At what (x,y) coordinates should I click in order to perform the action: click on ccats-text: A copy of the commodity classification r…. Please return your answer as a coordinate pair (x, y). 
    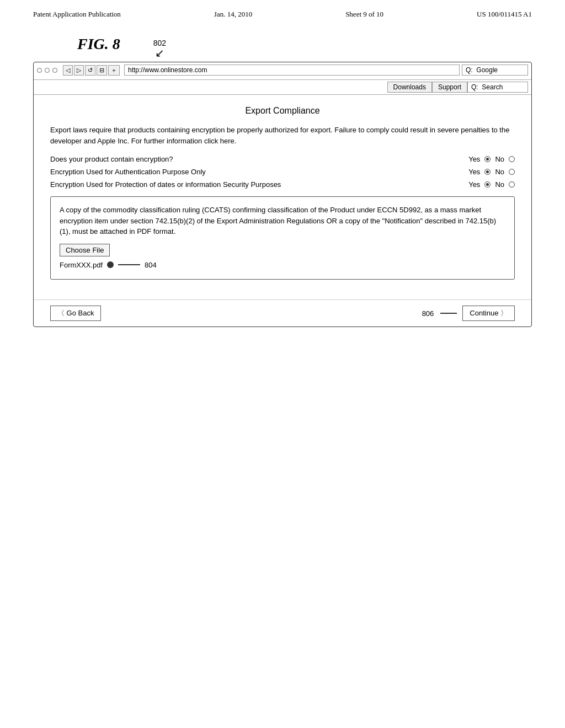
    Looking at the image, I should click on (282, 221).